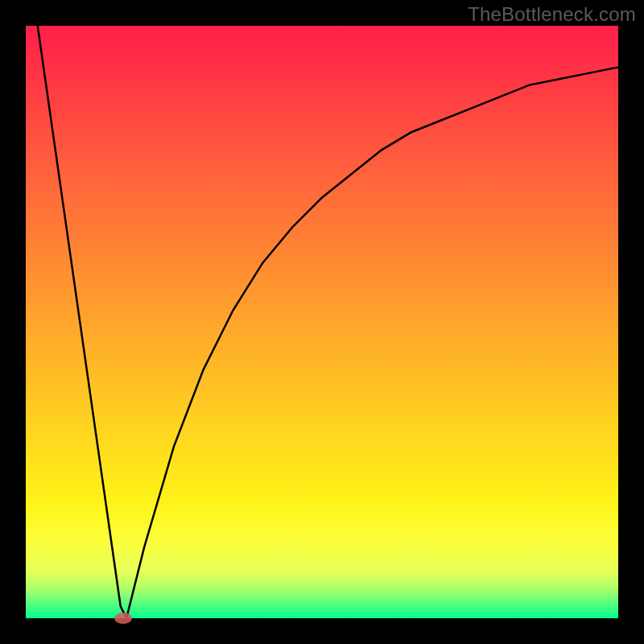 This screenshot has width=644, height=644. I want to click on optimal-point-marker, so click(123, 618).